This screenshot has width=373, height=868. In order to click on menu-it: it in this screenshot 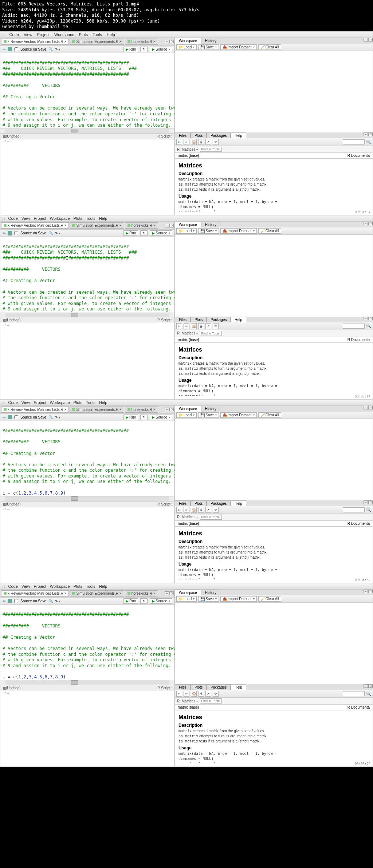, I will do `click(4, 35)`.